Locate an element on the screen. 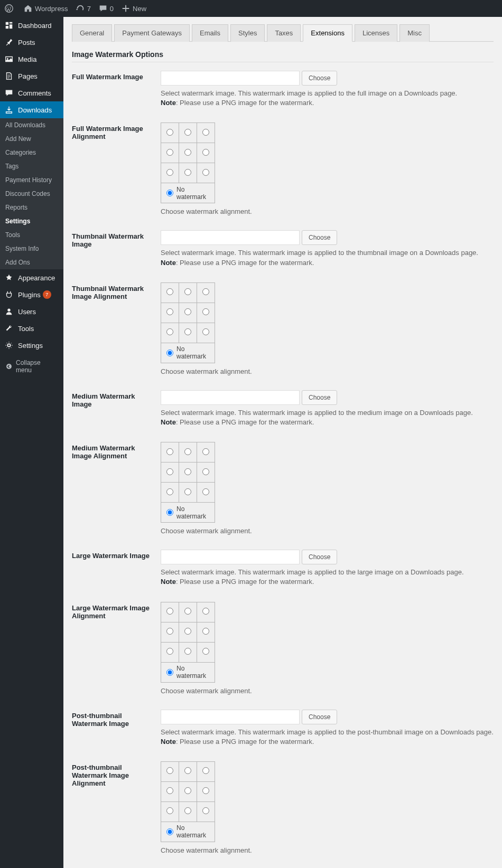  menu-item-comments: Comments is located at coordinates (32, 93).